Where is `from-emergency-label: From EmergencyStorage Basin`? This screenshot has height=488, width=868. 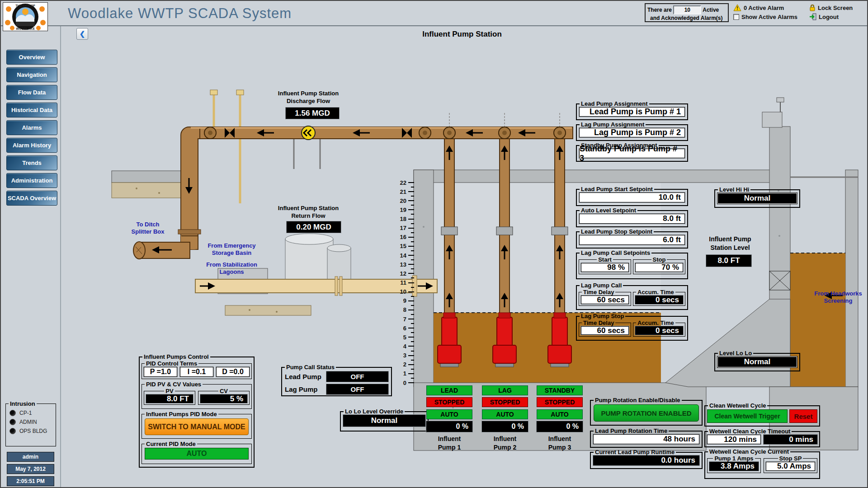
from-emergency-label: From EmergencyStorage Basin is located at coordinates (231, 249).